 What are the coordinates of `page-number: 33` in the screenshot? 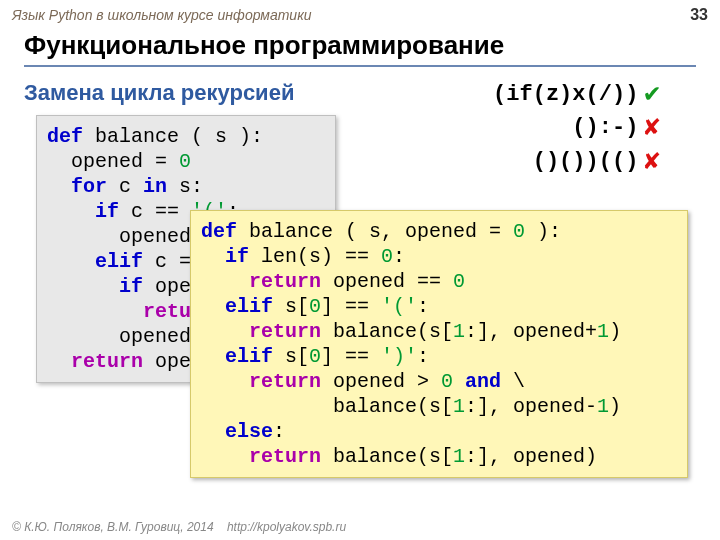 It's located at (699, 15).